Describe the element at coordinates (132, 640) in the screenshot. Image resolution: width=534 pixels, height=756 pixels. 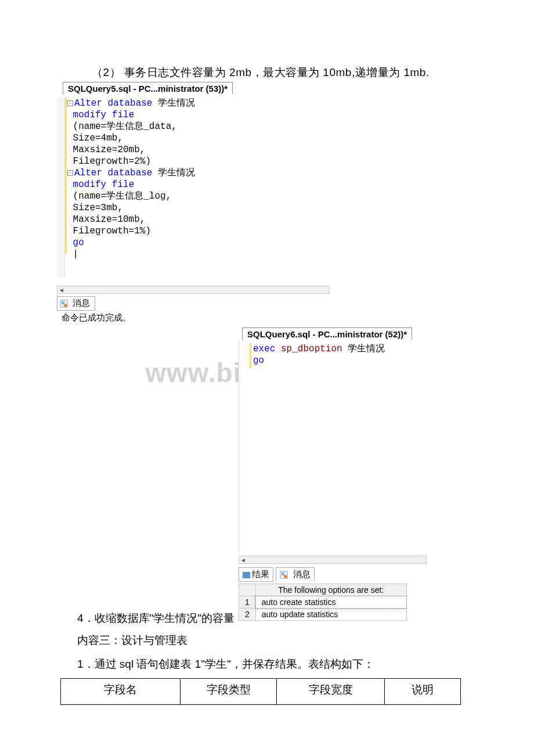
I see `heading-content-3: 内容三：设计与管理表` at that location.